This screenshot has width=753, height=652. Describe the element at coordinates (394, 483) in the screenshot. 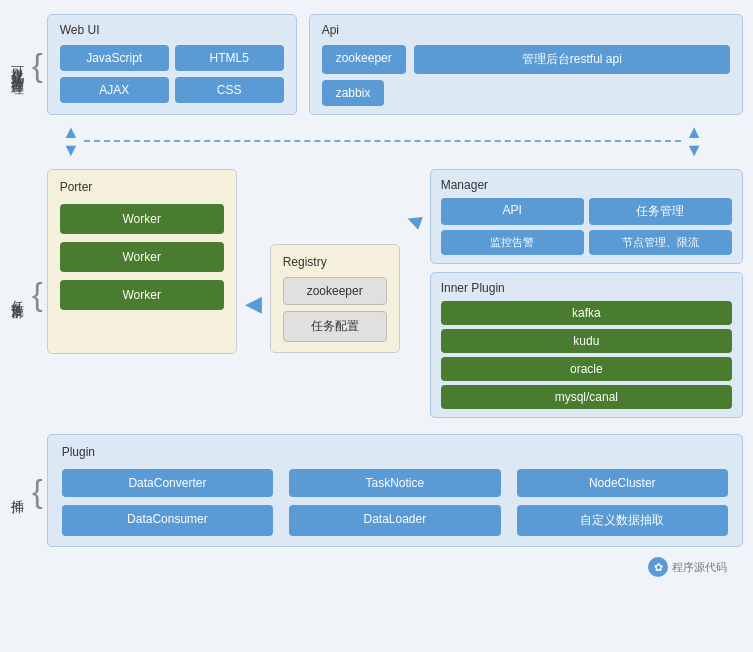

I see `task-notice-chip: TaskNotice` at that location.